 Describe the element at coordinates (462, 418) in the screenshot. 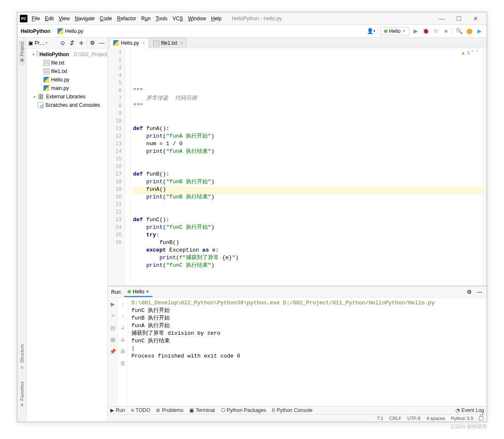

I see `interpreter: Python 3.9` at that location.